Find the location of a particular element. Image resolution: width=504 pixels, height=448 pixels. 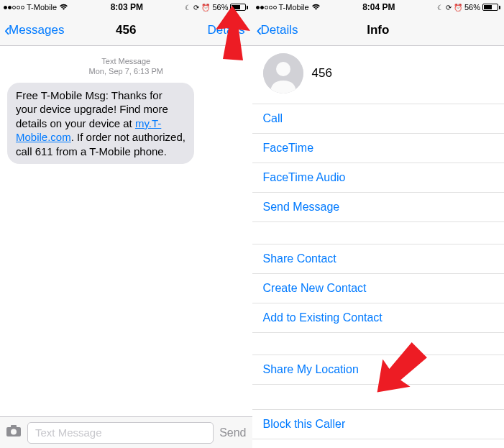

contact-header: 456 is located at coordinates (378, 75).